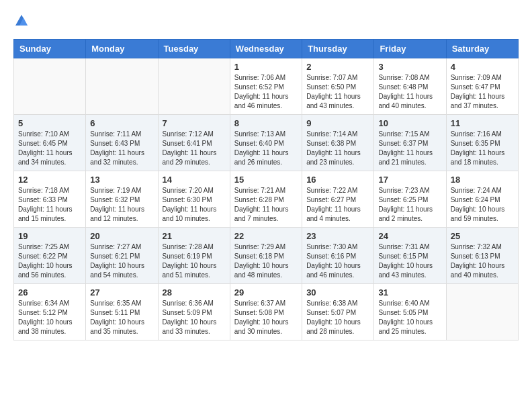  I want to click on day-info: Sunrise: 6:36 AMSunset: 5:09 PMDaylight:…, so click(194, 318).